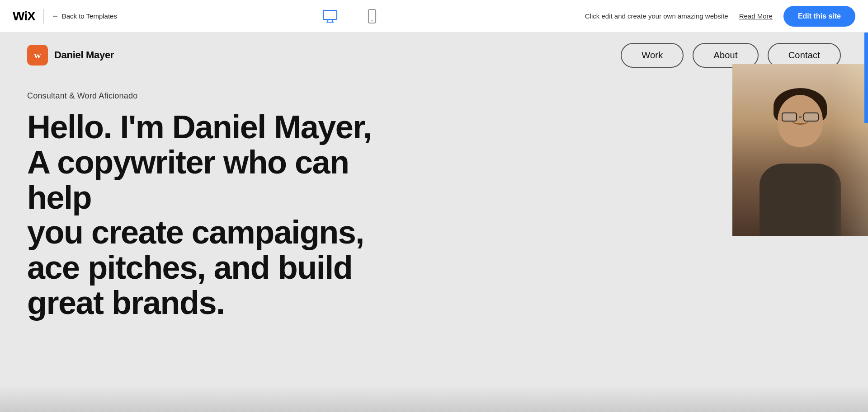 The width and height of the screenshot is (868, 412). What do you see at coordinates (84, 55) in the screenshot?
I see `site-name: Daniel Mayer` at bounding box center [84, 55].